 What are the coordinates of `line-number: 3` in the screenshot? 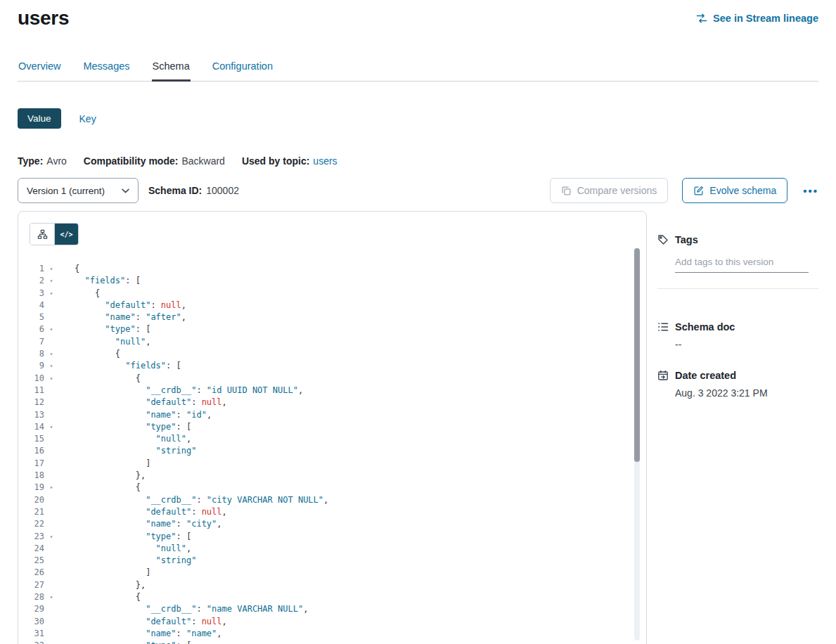 It's located at (31, 294).